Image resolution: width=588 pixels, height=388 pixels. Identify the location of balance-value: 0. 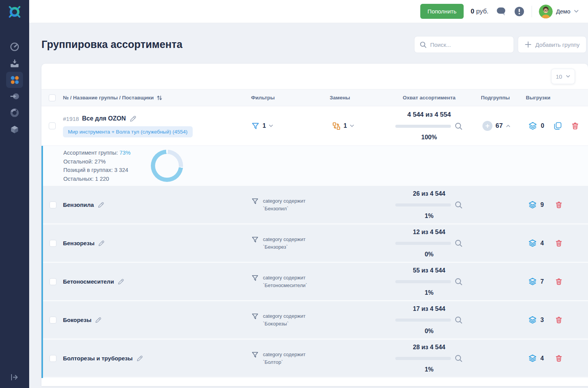
(472, 12).